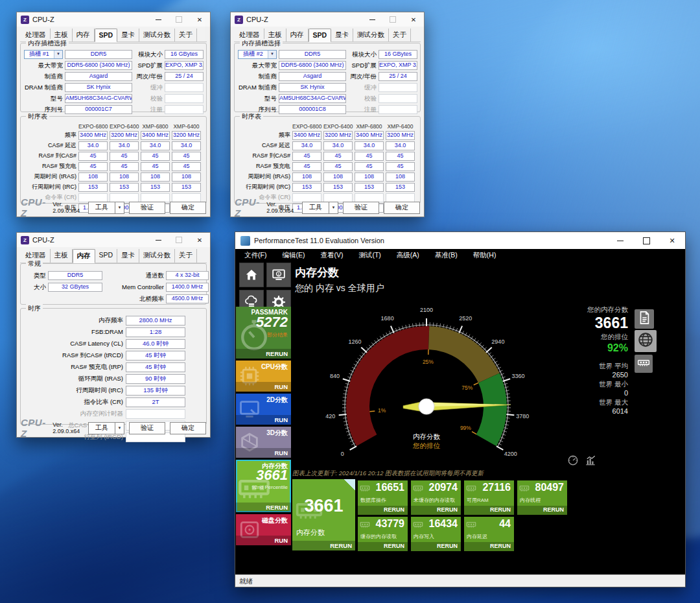 The image size is (700, 603). Describe the element at coordinates (489, 534) in the screenshot. I see `subtest-tile: 44内存延迟RERUN` at that location.